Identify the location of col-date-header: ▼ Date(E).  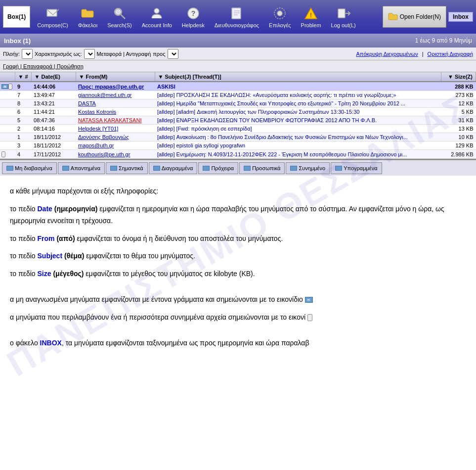
(53, 77).